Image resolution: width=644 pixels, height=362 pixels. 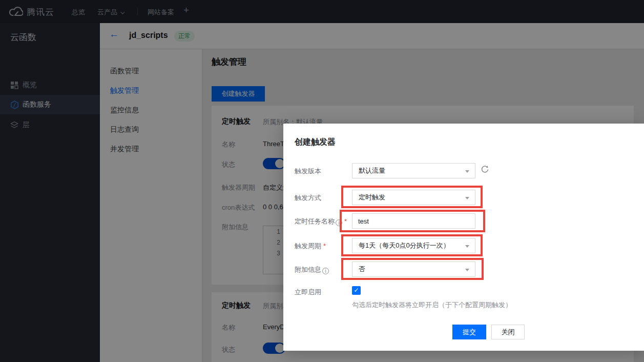 I want to click on enable-now-helper: 勾选后定时触发器将立即开启（于下个配置周期触发）, so click(x=432, y=305).